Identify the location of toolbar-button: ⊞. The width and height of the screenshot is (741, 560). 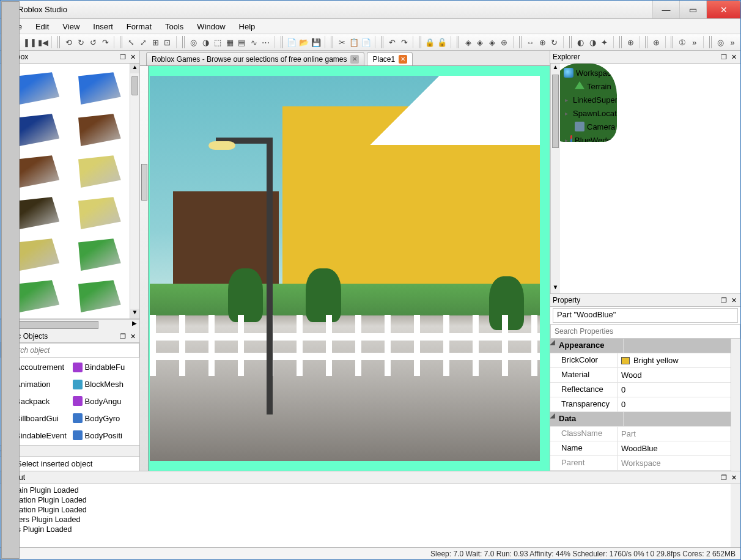
(155, 42).